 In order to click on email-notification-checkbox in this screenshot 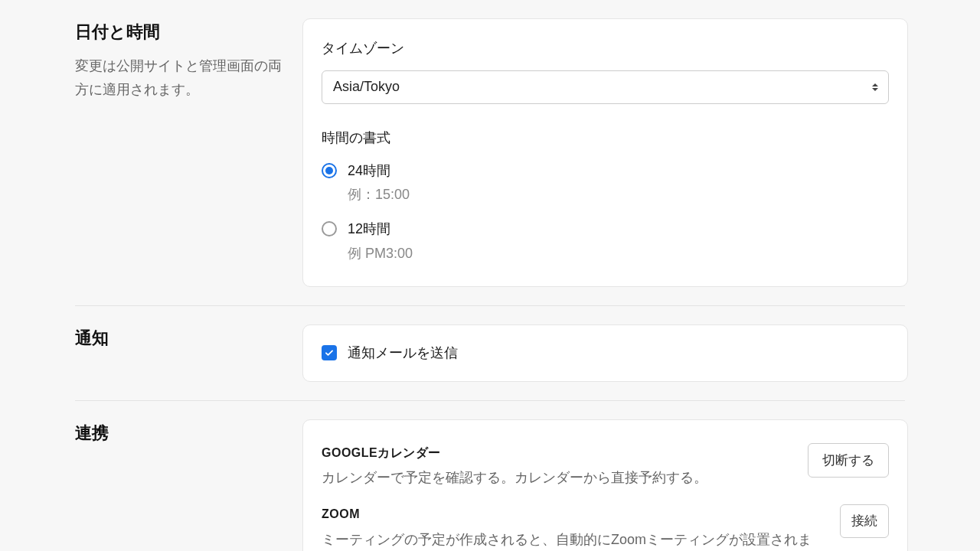, I will do `click(329, 353)`.